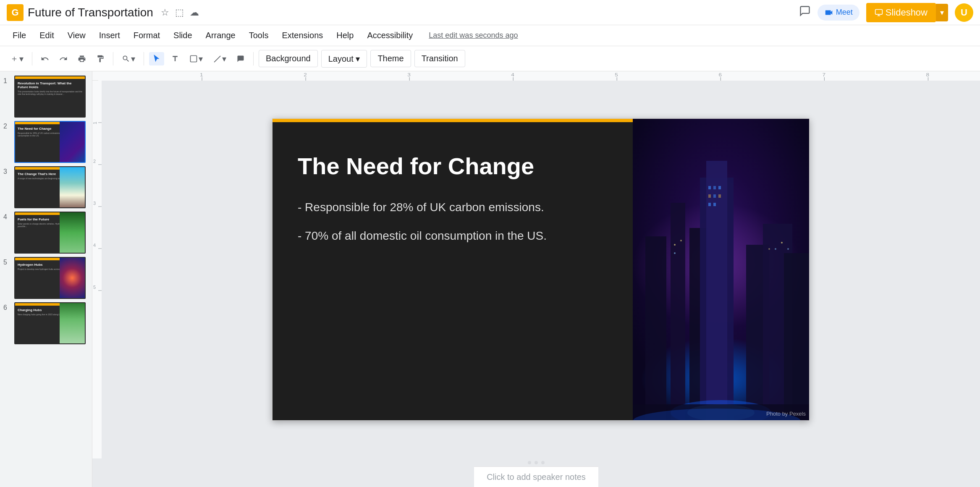 This screenshot has height=487, width=980. Describe the element at coordinates (490, 59) in the screenshot. I see `toolbar: ＋ ▾ ▾ ▾ ▾ Background Layout ▾ Theme Tra` at that location.